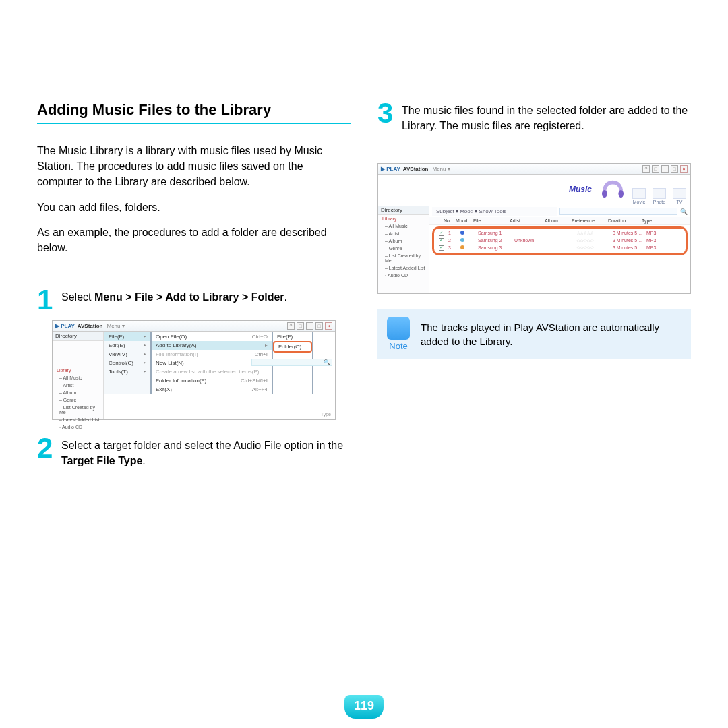  Describe the element at coordinates (292, 363) in the screenshot. I see `search-input: 🔍` at that location.